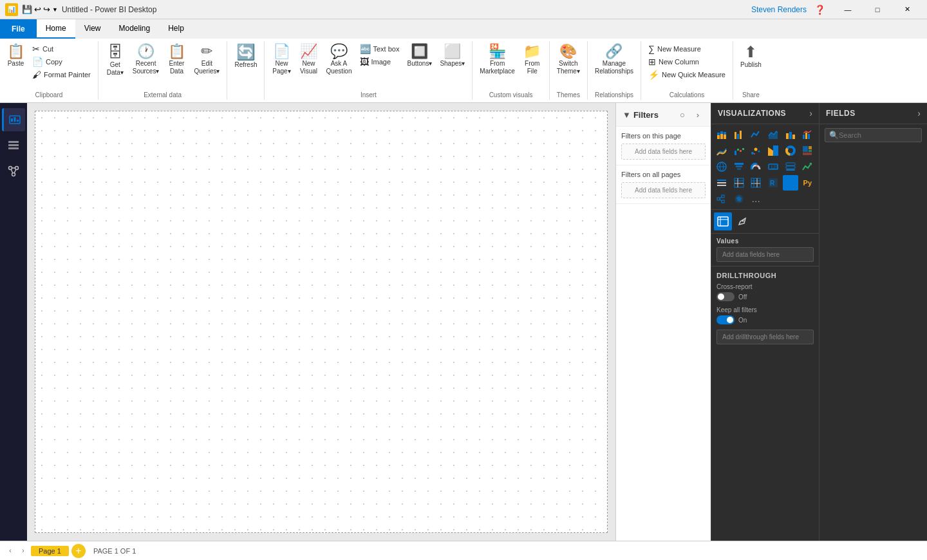  What do you see at coordinates (176, 29) in the screenshot?
I see `tab-help: Help` at bounding box center [176, 29].